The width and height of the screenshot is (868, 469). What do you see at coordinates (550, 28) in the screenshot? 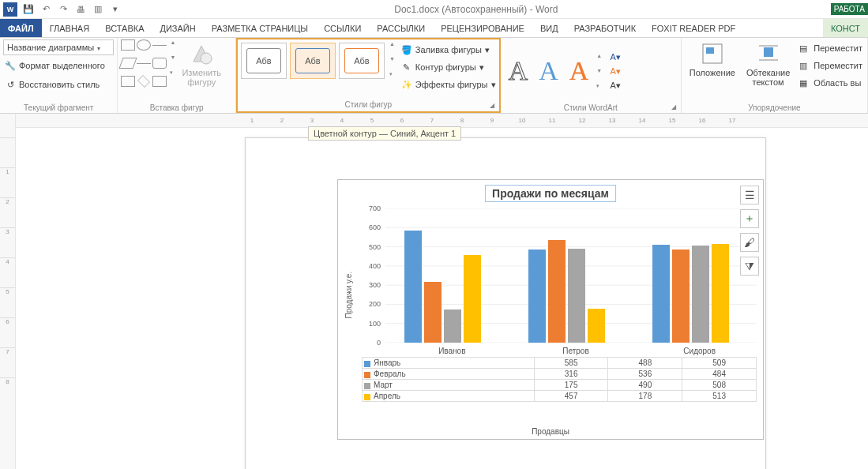
I see `tab-view: ВИД` at bounding box center [550, 28].